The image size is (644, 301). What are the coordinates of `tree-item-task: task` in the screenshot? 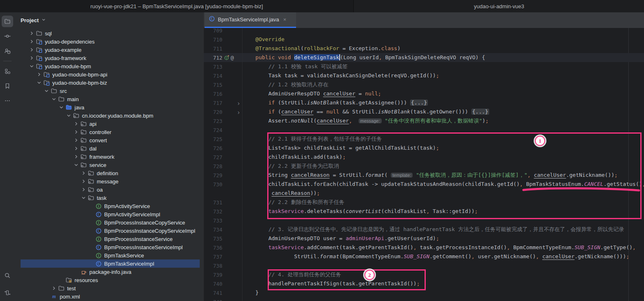 It's located at (110, 198).